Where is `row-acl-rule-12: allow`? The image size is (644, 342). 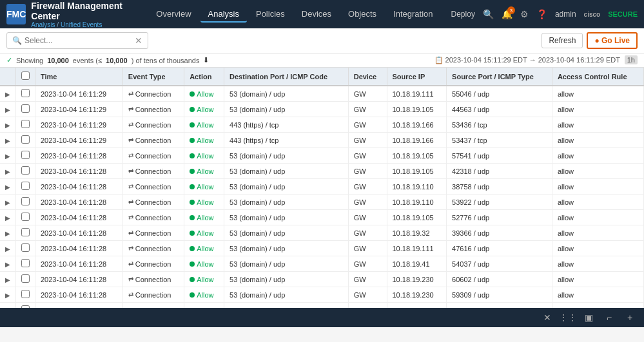 row-acl-rule-12: allow is located at coordinates (598, 280).